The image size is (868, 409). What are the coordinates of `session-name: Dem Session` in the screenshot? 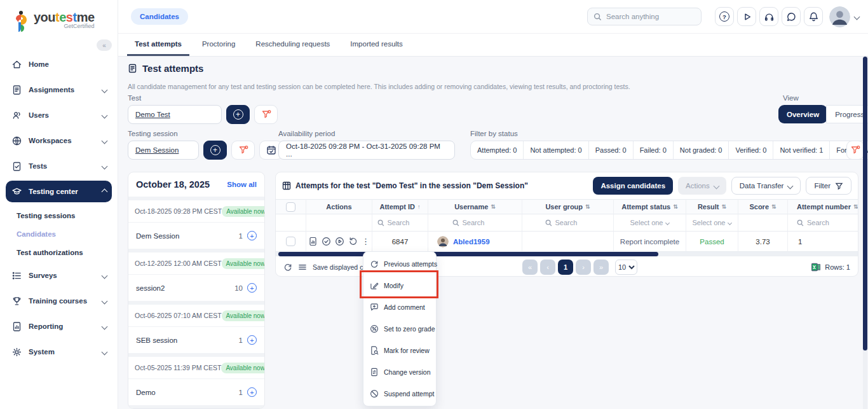 It's located at (158, 236).